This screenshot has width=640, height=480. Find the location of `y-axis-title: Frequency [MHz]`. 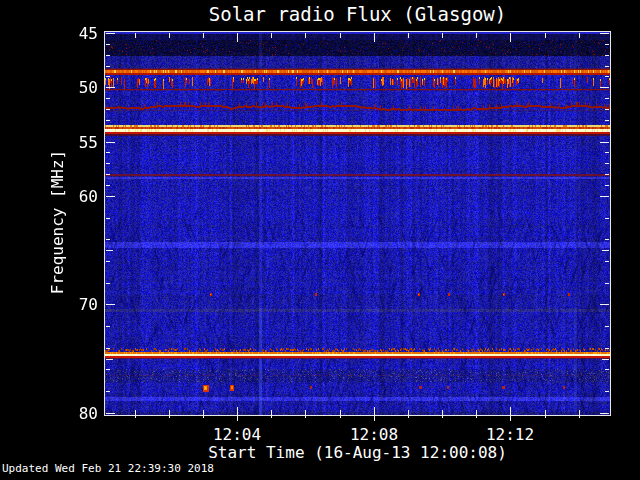

y-axis-title: Frequency [MHz] is located at coordinates (58, 222).